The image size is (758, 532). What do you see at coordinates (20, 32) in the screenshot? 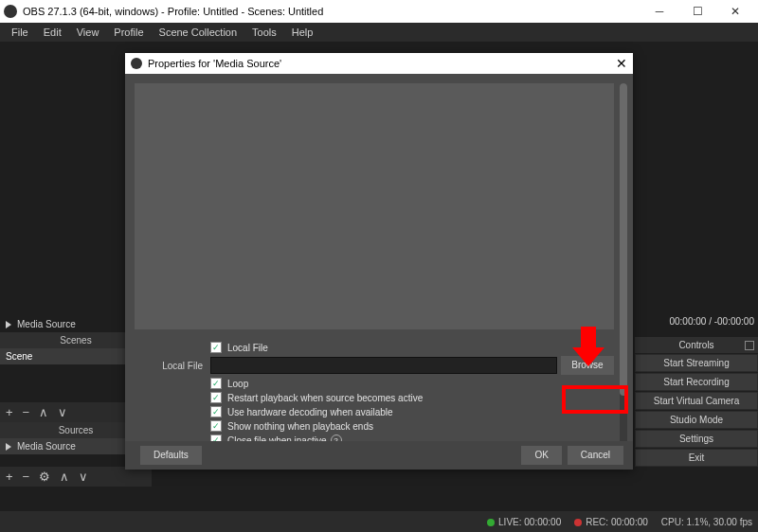
I see `menu-file: File` at bounding box center [20, 32].